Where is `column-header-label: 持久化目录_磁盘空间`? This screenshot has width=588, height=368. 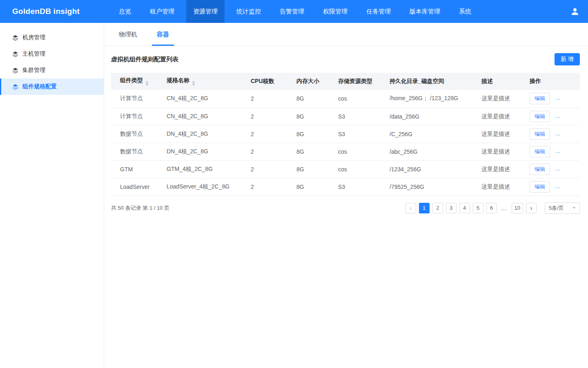
column-header-label: 持久化目录_磁盘空间 is located at coordinates (417, 81).